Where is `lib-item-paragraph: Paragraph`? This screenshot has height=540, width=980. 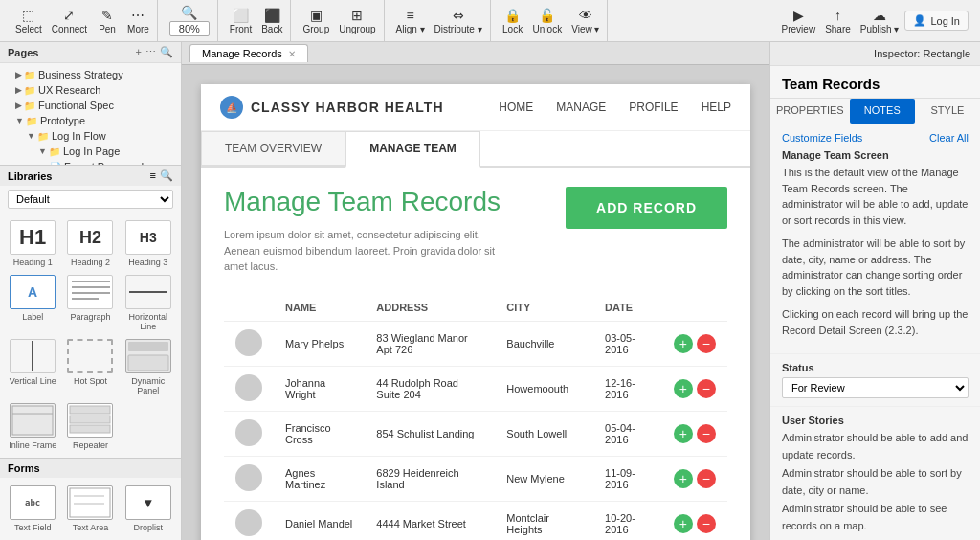
lib-item-paragraph: Paragraph is located at coordinates (90, 303).